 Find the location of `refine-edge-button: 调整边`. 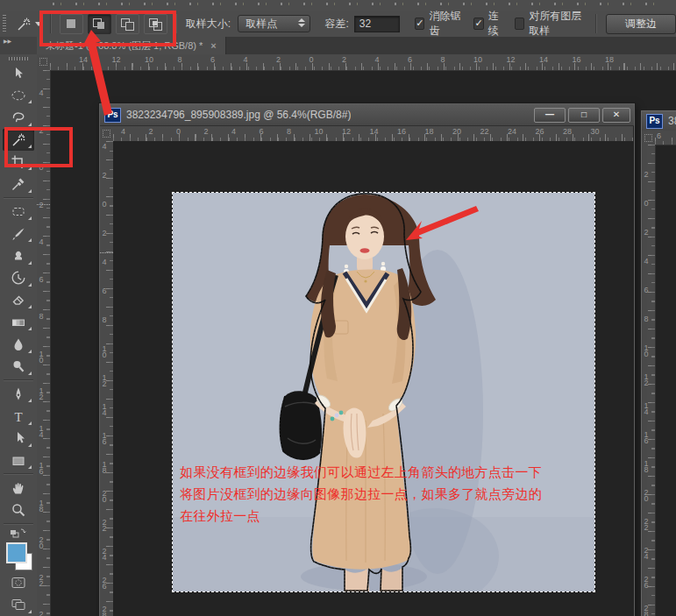

refine-edge-button: 调整边 is located at coordinates (641, 25).